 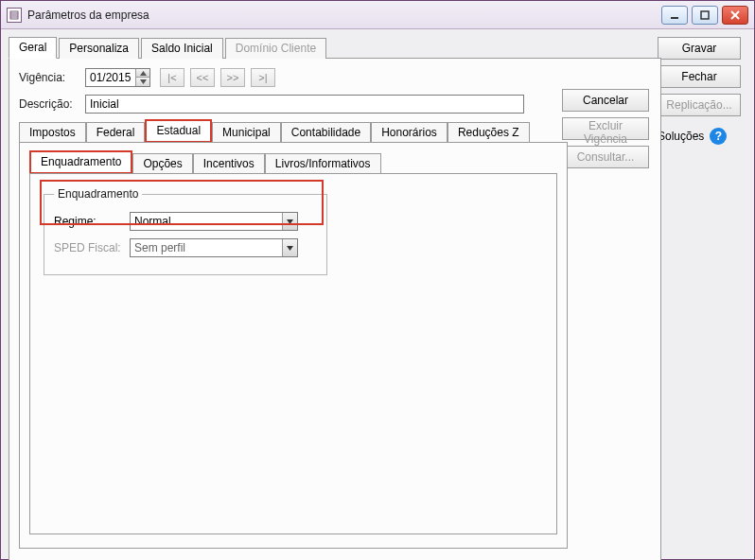 I want to click on inner-tab-federal: Federal, so click(x=115, y=132).